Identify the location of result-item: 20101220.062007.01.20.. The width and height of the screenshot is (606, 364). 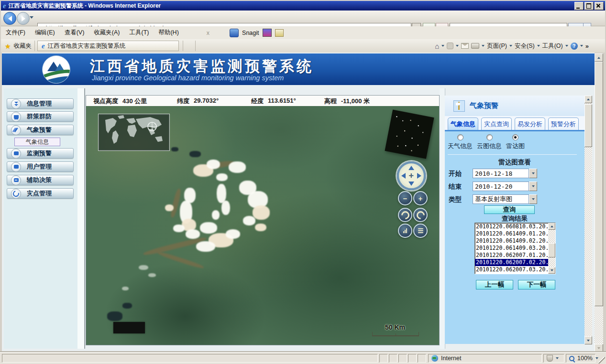
(515, 255).